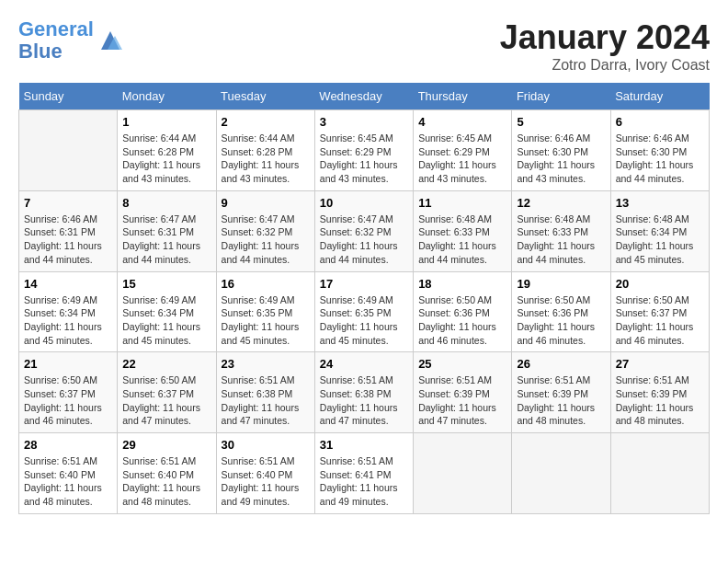 The image size is (728, 563). What do you see at coordinates (660, 283) in the screenshot?
I see `day-number: 20` at bounding box center [660, 283].